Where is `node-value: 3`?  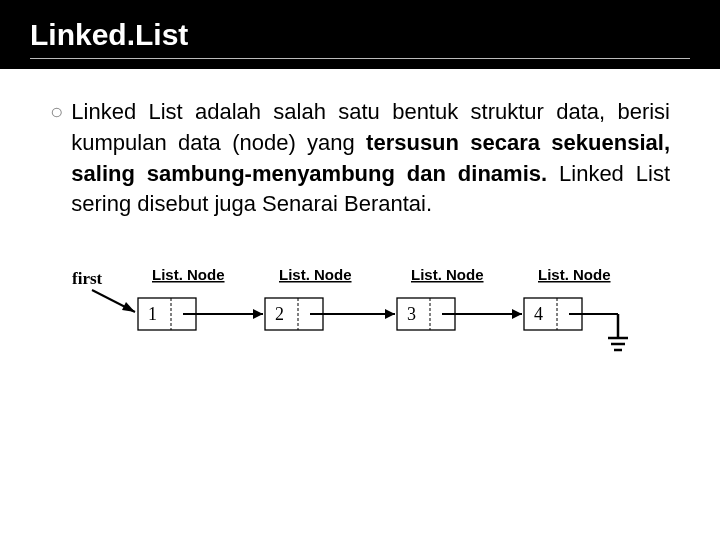
node-value: 3 is located at coordinates (412, 314).